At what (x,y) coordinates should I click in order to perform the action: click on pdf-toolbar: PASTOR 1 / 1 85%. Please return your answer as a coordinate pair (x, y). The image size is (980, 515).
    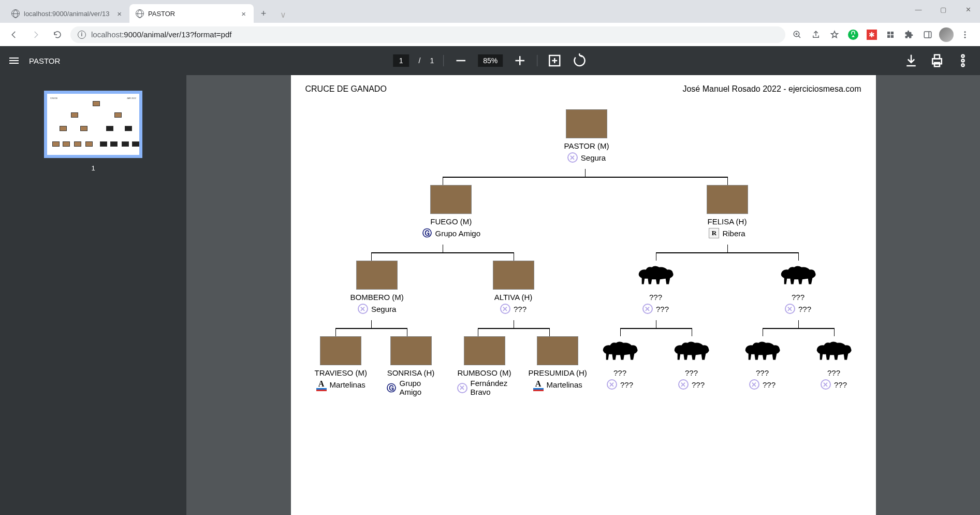
    Looking at the image, I should click on (490, 61).